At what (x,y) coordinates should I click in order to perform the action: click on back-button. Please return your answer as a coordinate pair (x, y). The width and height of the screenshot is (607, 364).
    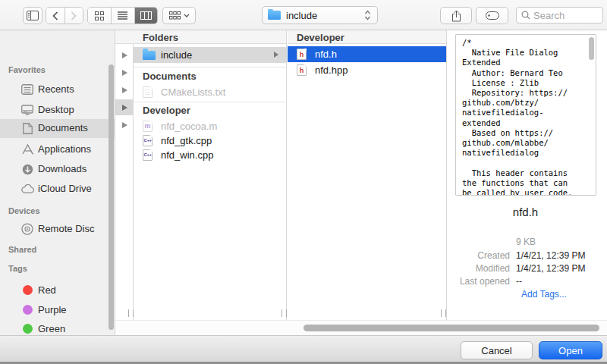
    Looking at the image, I should click on (55, 15).